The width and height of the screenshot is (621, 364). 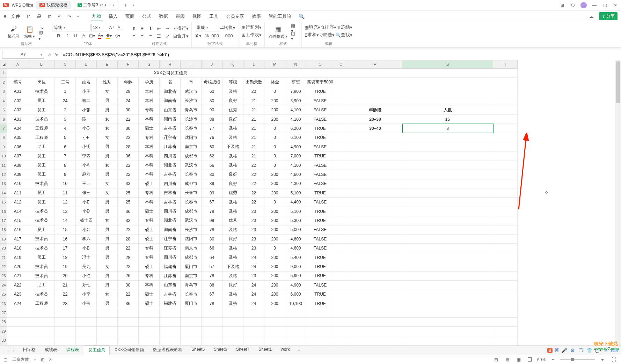 I want to click on data-cell: 4, so click(x=65, y=128).